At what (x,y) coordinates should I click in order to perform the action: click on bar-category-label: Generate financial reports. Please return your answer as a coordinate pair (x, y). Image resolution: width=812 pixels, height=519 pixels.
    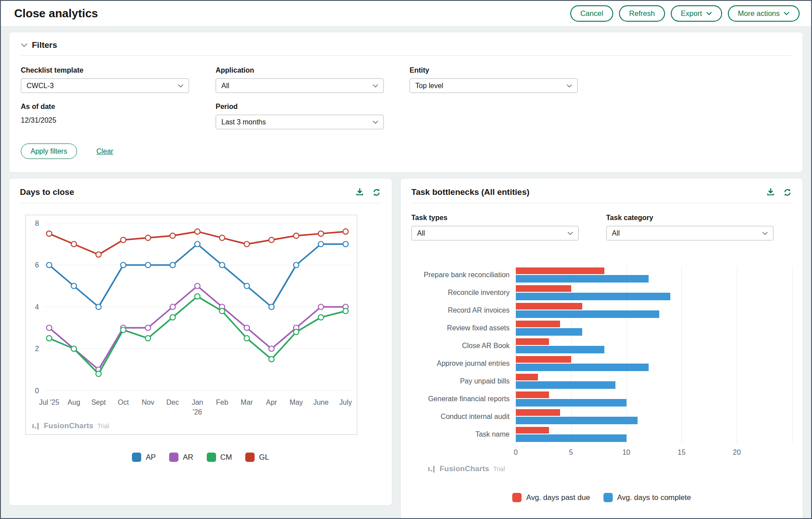
    Looking at the image, I should click on (464, 399).